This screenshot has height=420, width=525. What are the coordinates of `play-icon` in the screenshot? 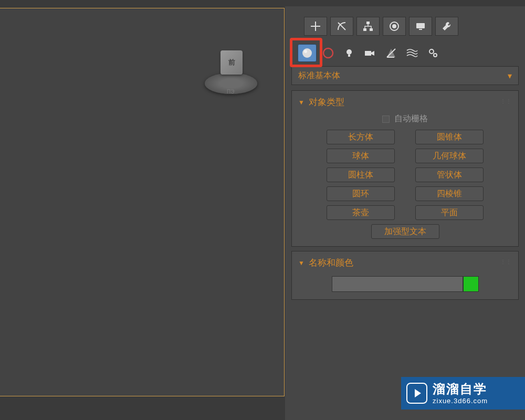 It's located at (418, 393).